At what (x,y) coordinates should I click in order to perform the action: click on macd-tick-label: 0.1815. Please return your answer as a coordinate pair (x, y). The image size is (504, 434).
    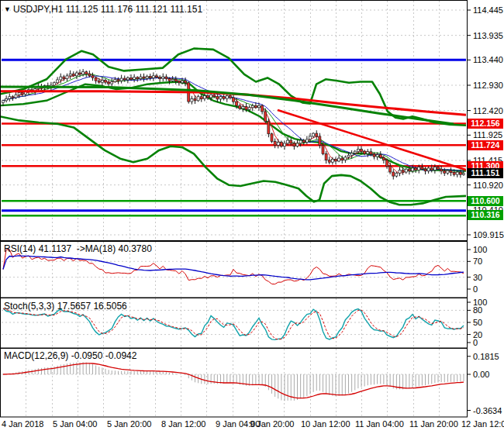
    Looking at the image, I should click on (486, 356).